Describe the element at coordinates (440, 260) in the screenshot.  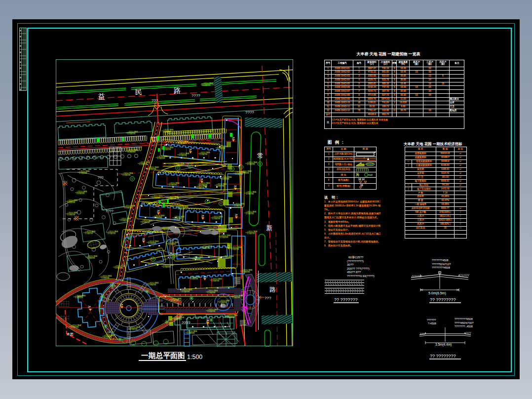
I see `svg-text: ???????4508` at that location.